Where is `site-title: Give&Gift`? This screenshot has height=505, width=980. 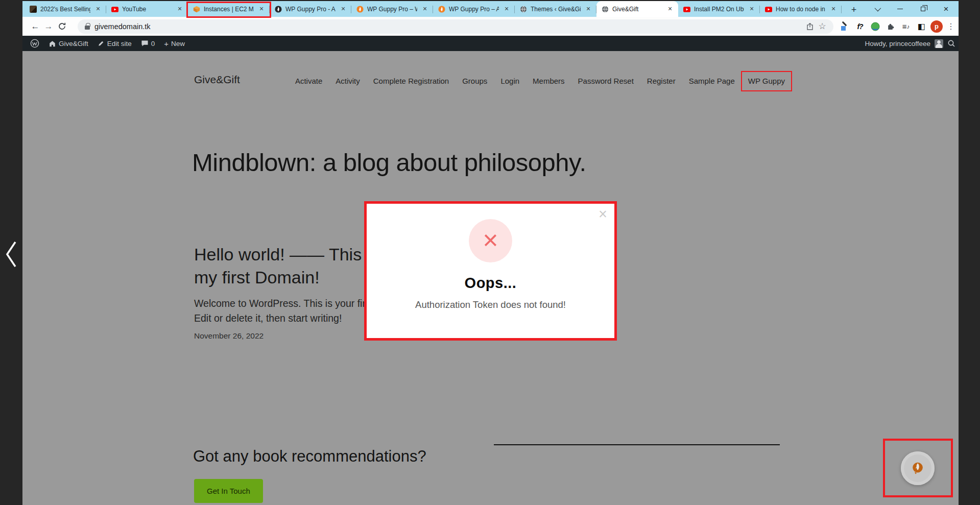 site-title: Give&Gift is located at coordinates (217, 80).